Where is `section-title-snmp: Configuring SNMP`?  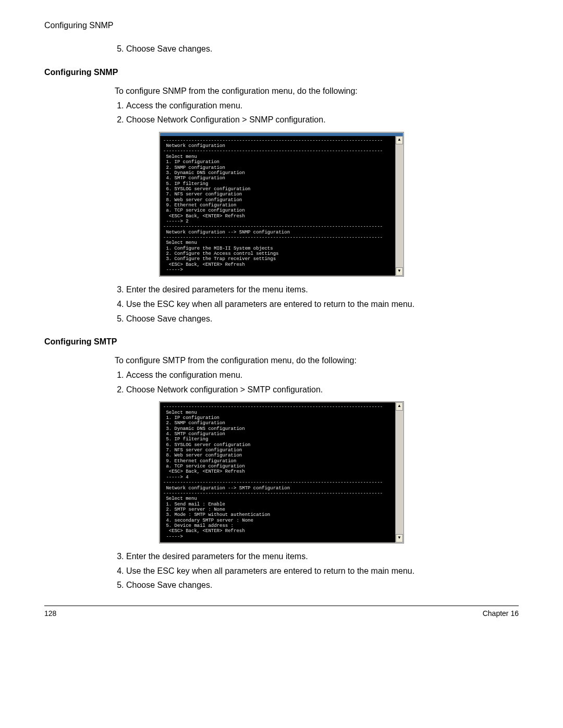 section-title-snmp: Configuring SNMP is located at coordinates (282, 72).